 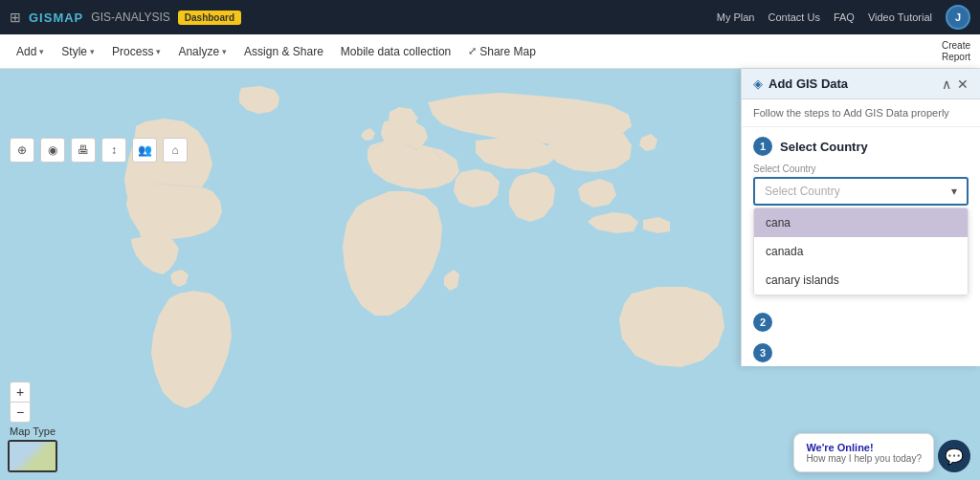 What do you see at coordinates (861, 251) in the screenshot?
I see `country-dropdown: cana canada canary islands` at bounding box center [861, 251].